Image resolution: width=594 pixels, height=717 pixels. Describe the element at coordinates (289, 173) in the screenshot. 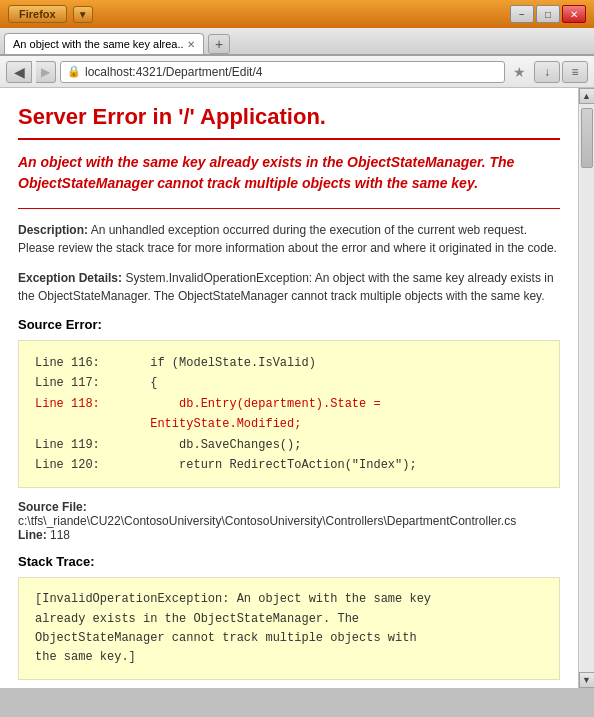

I see `error-message: An object with the same key already exis…` at that location.